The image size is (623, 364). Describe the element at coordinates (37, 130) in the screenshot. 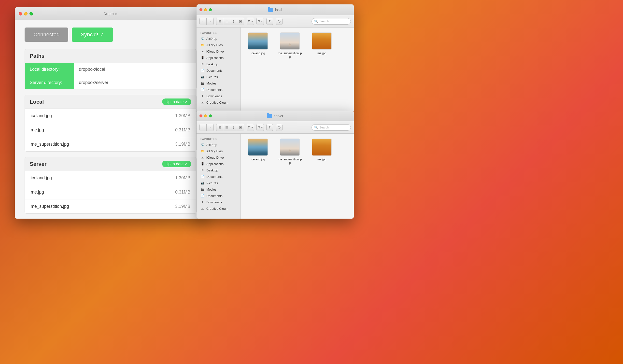

I see `local-file-name-1: me.jpg` at that location.